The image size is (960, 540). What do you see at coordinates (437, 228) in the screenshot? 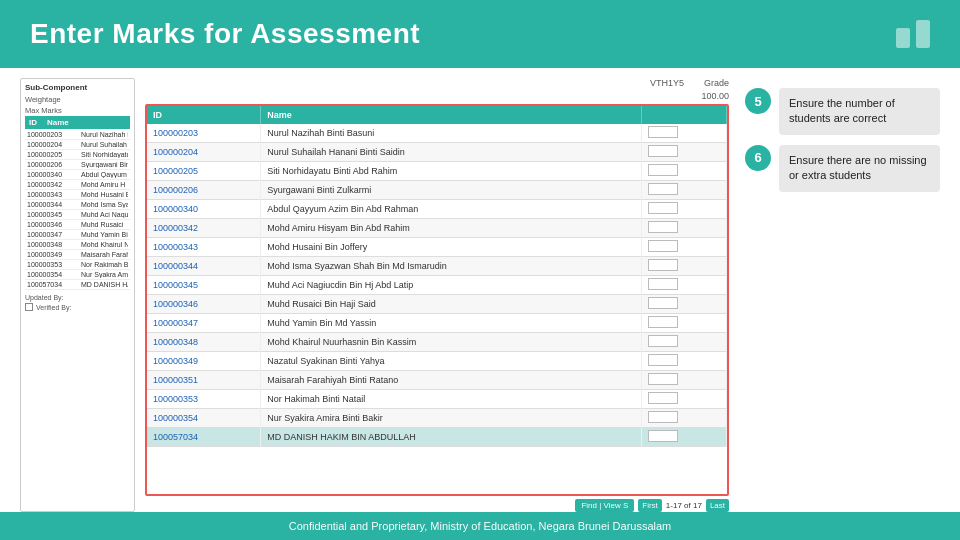
I see `table-row: 100000342 Mohd Amiru Hisyam Bin Abd Rahi…` at bounding box center [437, 228].